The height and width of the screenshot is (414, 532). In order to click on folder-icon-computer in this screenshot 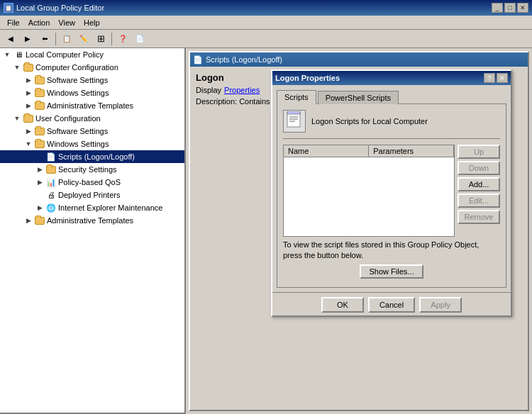, I will do `click(28, 67)`.